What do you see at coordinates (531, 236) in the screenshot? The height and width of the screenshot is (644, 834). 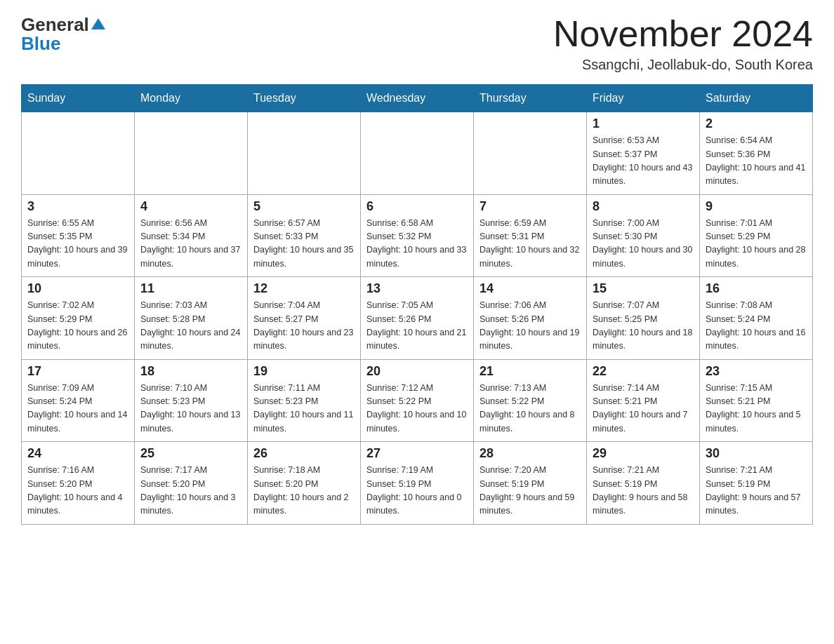 I see `calendar-cell: 7Sunrise: 6:59 AMSunset: 5:31 PMDaylight…` at bounding box center [531, 236].